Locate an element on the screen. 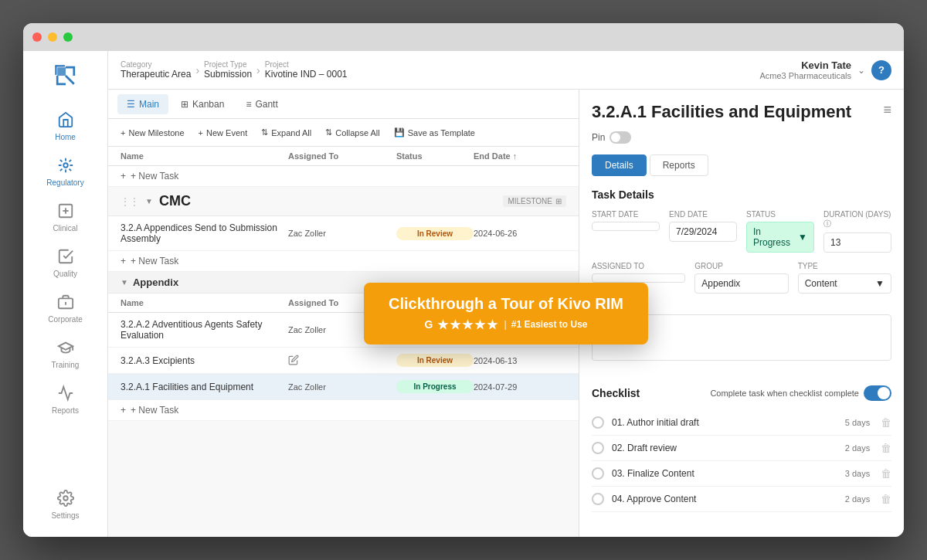 This screenshot has width=927, height=560. table-header: Name Assigned To Status End Date ↑ is located at coordinates (343, 156).